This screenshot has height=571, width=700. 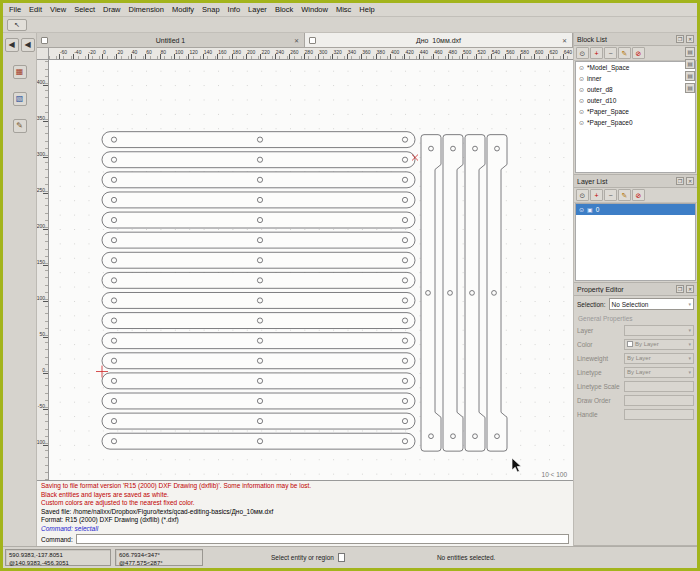 What do you see at coordinates (28, 45) in the screenshot?
I see `dock-forward-button: ◀` at bounding box center [28, 45].